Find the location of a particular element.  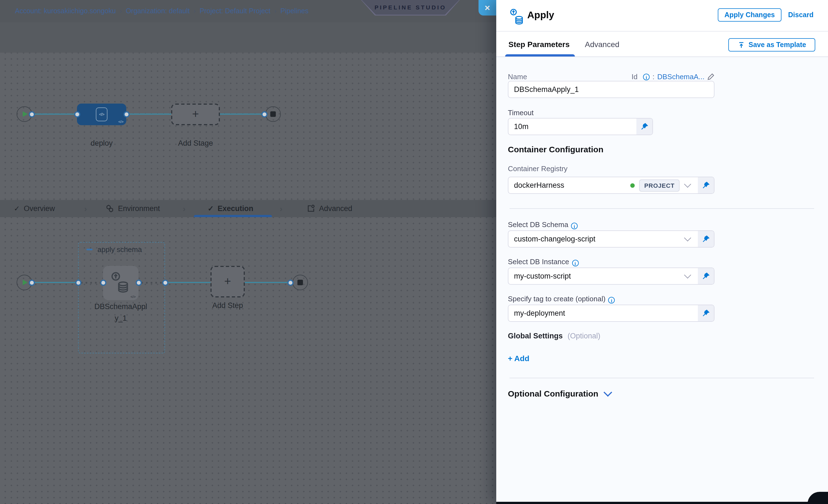

stage-label: deploy is located at coordinates (101, 143).